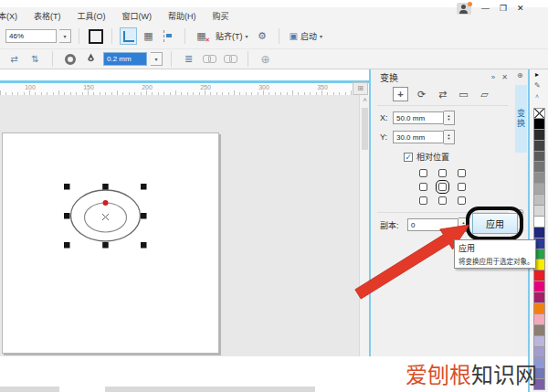 This screenshot has width=548, height=392. I want to click on ruler-origin-icon: ⊞, so click(360, 89).